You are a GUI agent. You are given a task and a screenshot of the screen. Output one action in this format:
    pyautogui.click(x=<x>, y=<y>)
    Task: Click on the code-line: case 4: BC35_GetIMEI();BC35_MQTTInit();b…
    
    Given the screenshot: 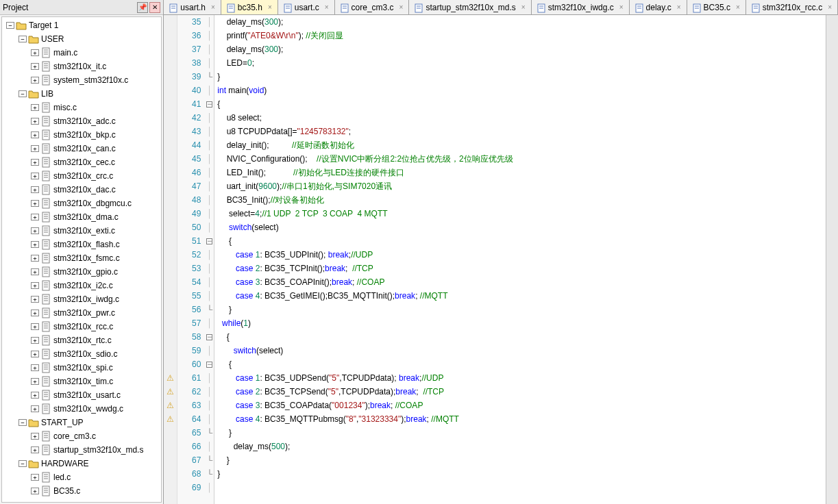 What is the action you would take?
    pyautogui.click(x=521, y=296)
    